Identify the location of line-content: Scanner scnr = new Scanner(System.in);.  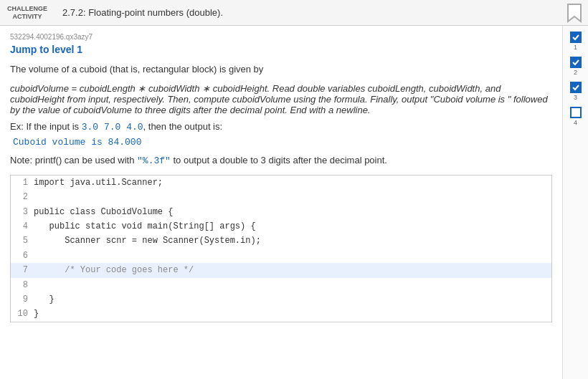
(148, 241).